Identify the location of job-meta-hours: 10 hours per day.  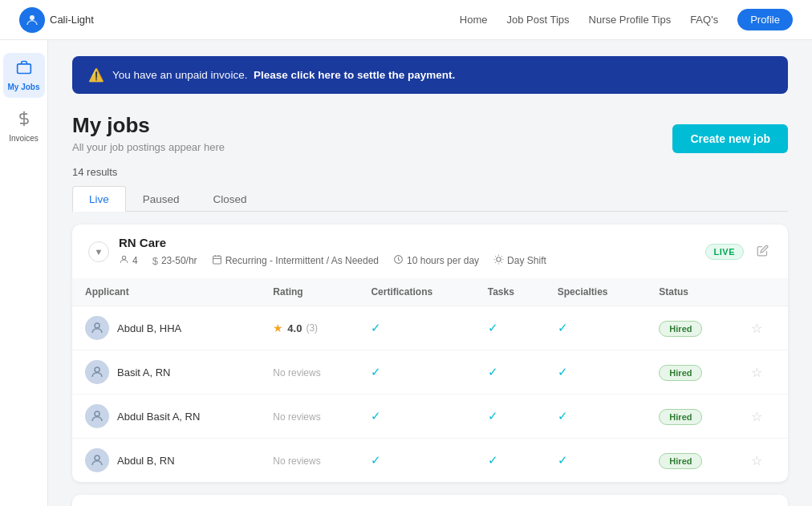
(436, 261).